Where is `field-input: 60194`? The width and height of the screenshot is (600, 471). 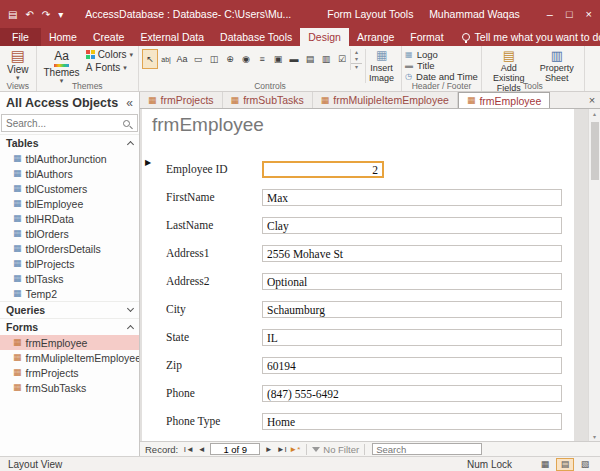
field-input: 60194 is located at coordinates (412, 366).